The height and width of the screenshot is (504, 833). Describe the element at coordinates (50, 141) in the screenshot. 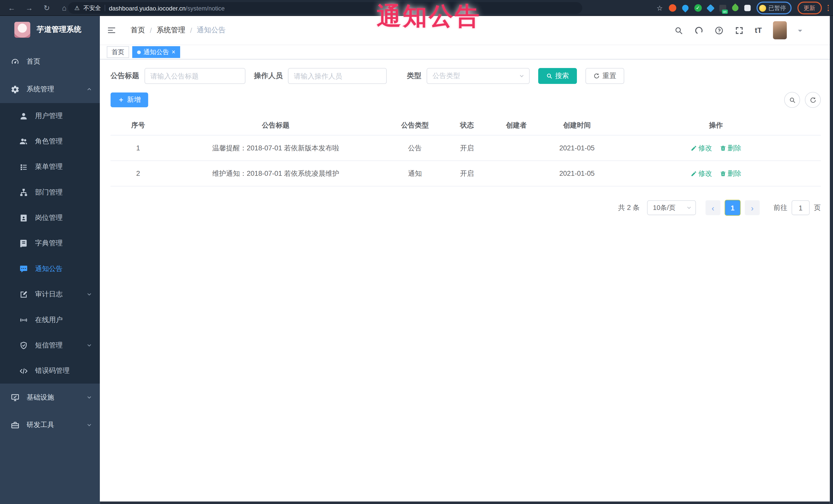

I see `sidebar-item-role-management: 角色管理` at that location.